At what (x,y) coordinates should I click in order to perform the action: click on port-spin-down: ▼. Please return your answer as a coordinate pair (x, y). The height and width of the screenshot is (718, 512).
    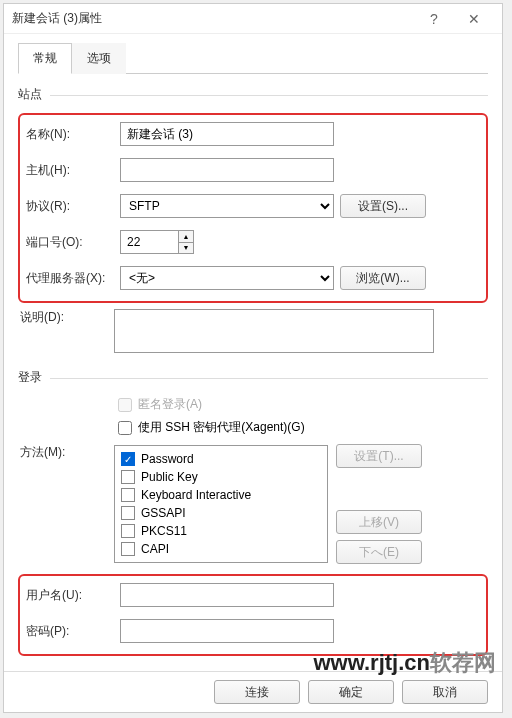
    Looking at the image, I should click on (186, 248).